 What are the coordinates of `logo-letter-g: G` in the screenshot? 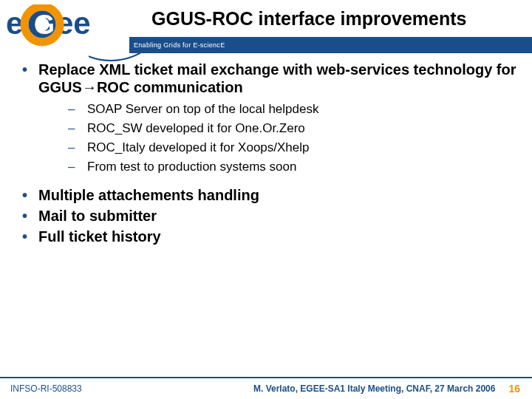 It's located at (44, 25).